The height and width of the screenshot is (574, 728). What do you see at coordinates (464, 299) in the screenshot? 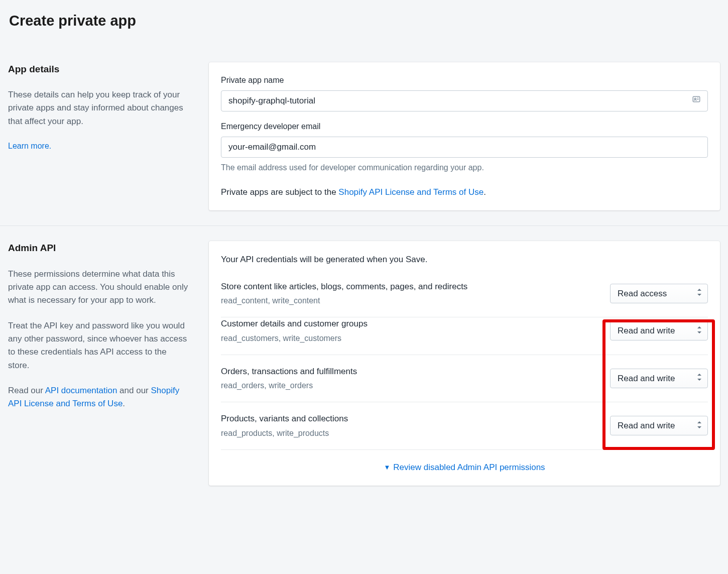
I see `permission-row-content: Store content like articles, blogs, comm…` at bounding box center [464, 299].